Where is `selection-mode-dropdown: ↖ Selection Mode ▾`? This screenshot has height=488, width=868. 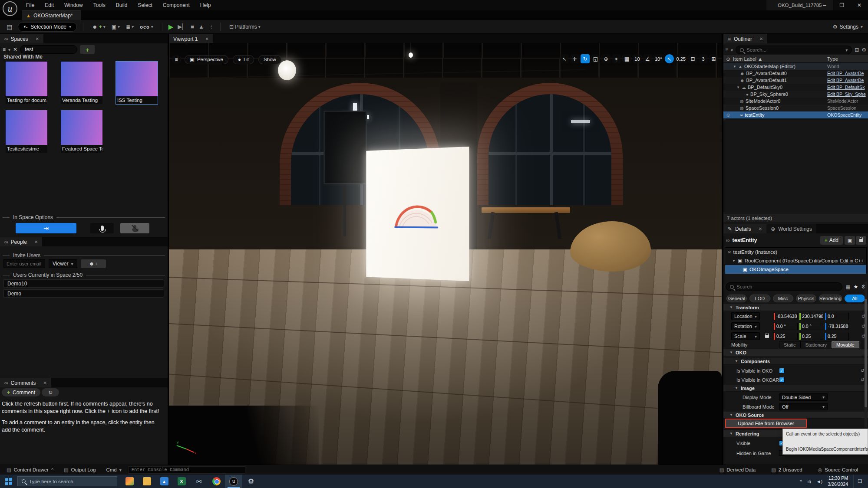 selection-mode-dropdown: ↖ Selection Mode ▾ is located at coordinates (47, 27).